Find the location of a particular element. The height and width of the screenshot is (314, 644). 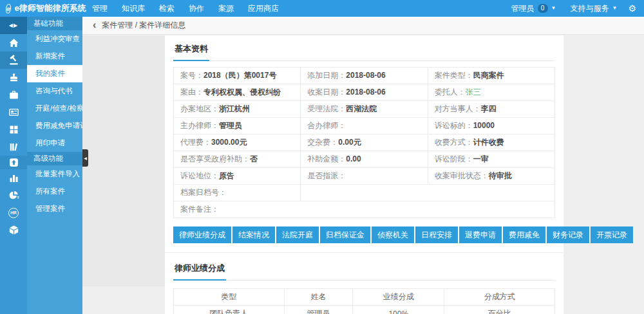

info-cell: 案件类型：民商案件 is located at coordinates (491, 76).